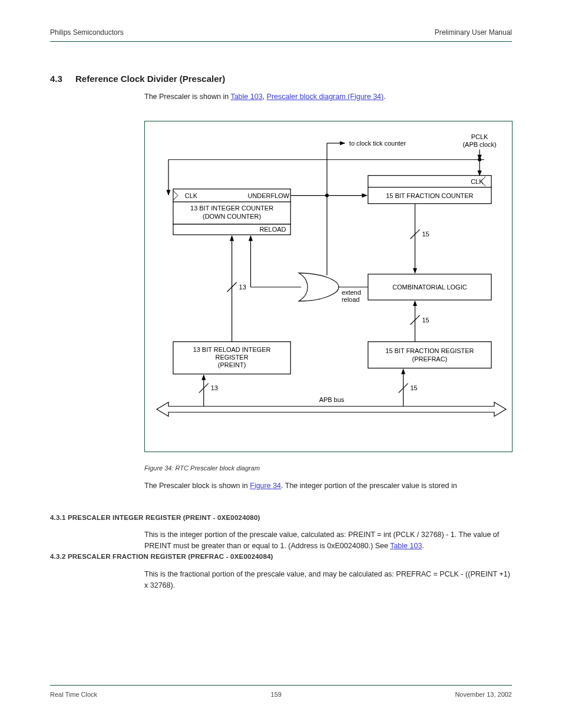 This screenshot has height=728, width=562. I want to click on bus-width-15-b: 15, so click(425, 320).